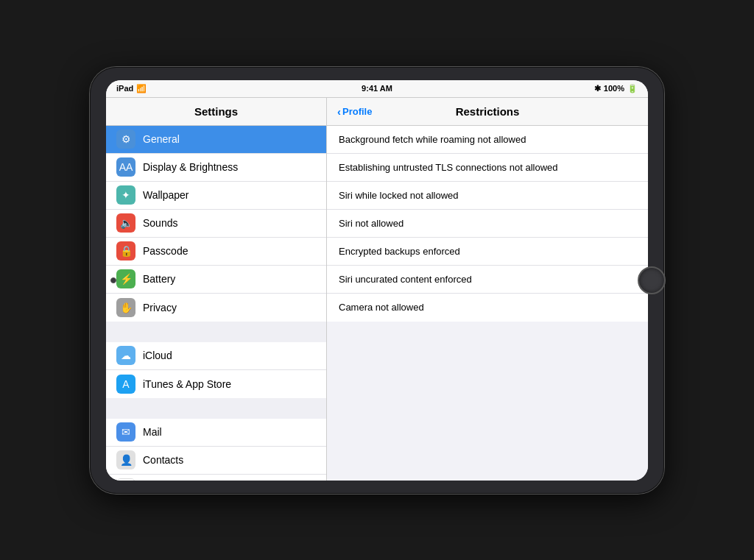  I want to click on privacy-label: Privacy, so click(160, 308).